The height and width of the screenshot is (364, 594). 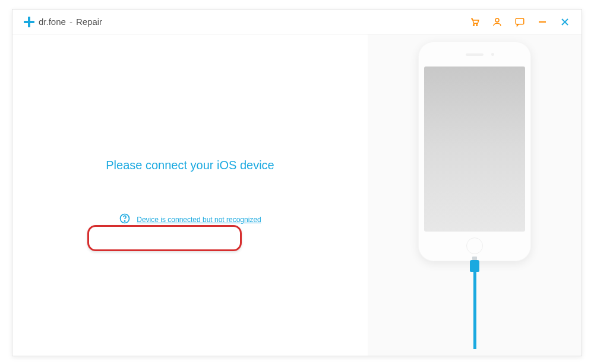 I want to click on connect-message: Please connect your iOS device, so click(x=190, y=165).